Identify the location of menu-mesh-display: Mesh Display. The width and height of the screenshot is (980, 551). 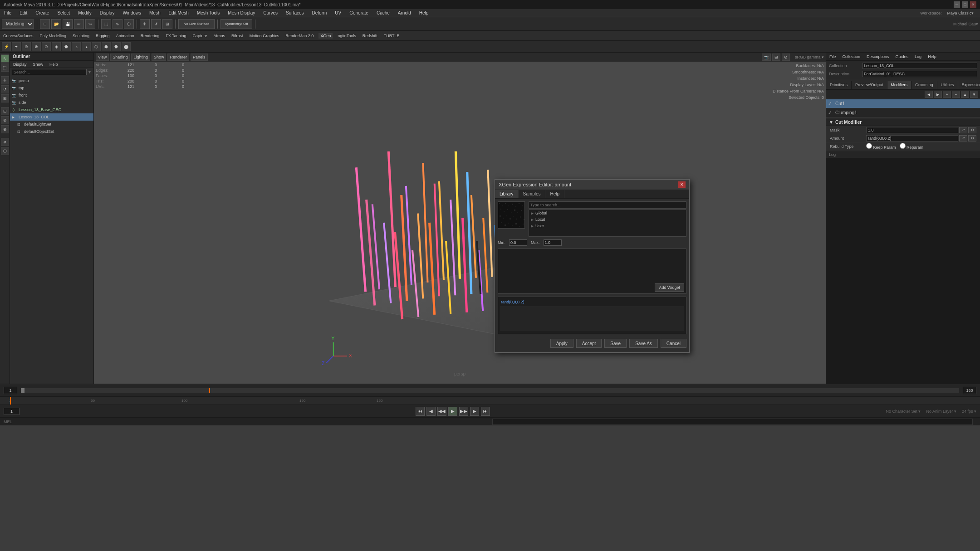
(241, 13).